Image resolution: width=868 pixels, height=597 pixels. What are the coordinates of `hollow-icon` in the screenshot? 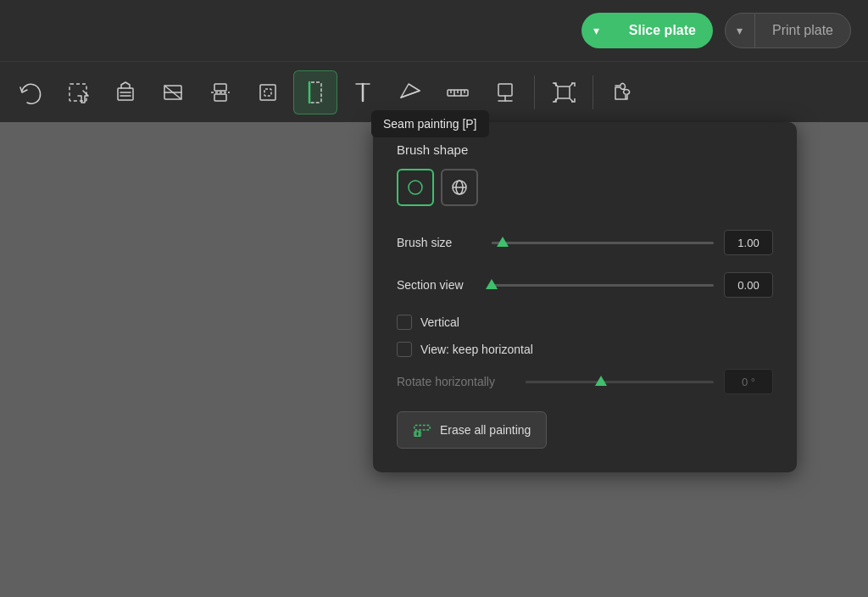 It's located at (268, 92).